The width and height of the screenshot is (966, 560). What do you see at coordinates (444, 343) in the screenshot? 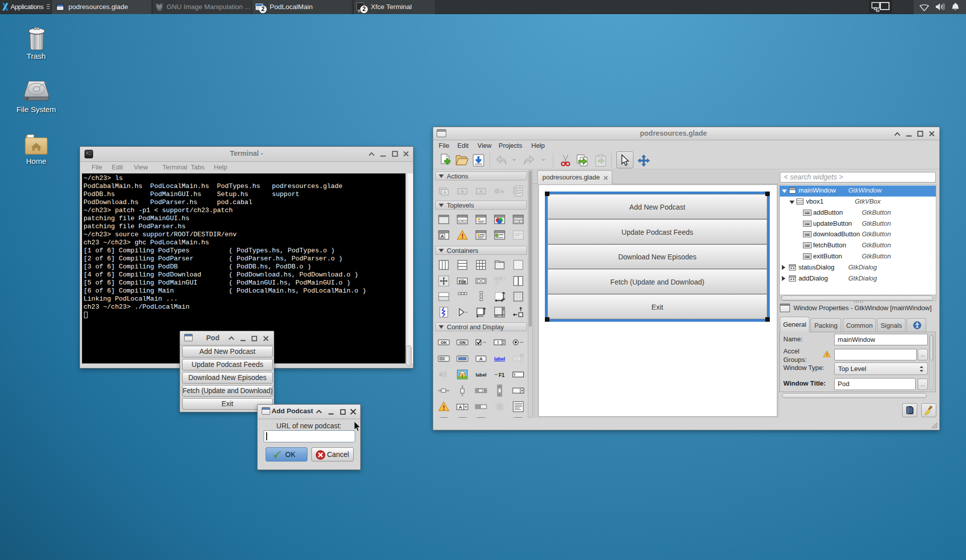
I see `svg-text: OK` at bounding box center [444, 343].